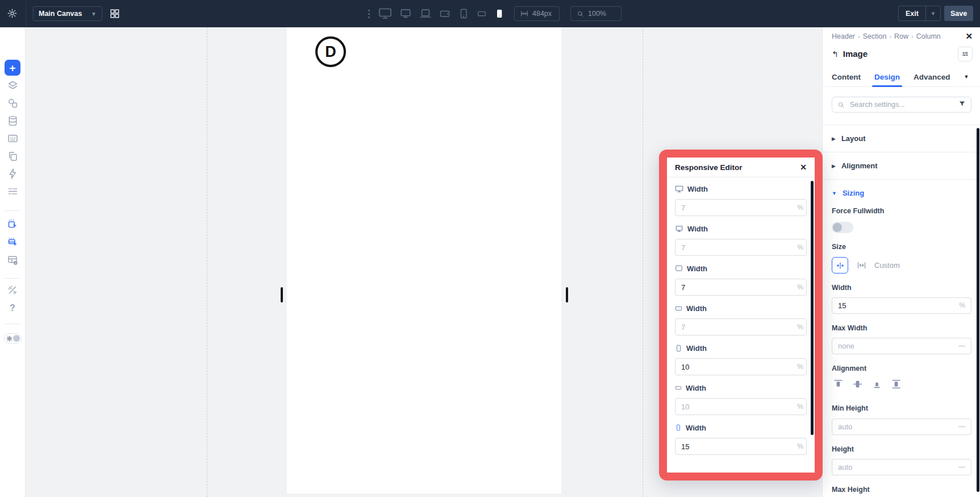 This screenshot has width=980, height=497. I want to click on keyboard-shortcuts-icon, so click(12, 138).